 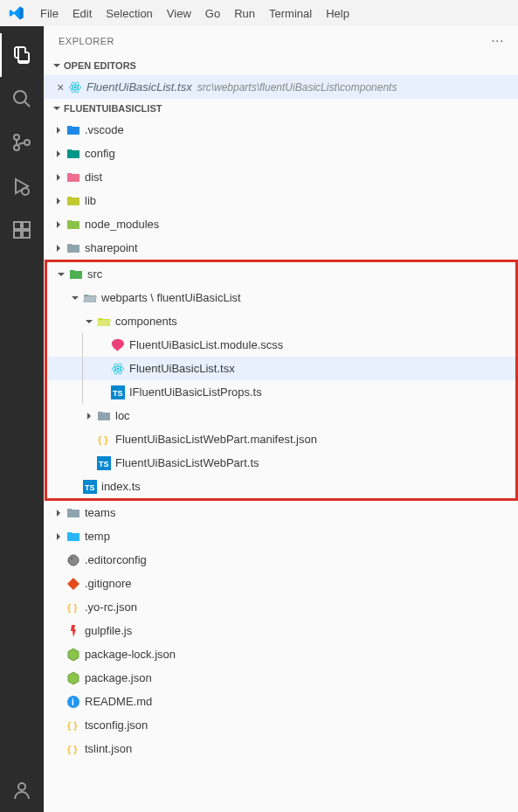 I want to click on folder-vscode: .vscode, so click(x=281, y=129).